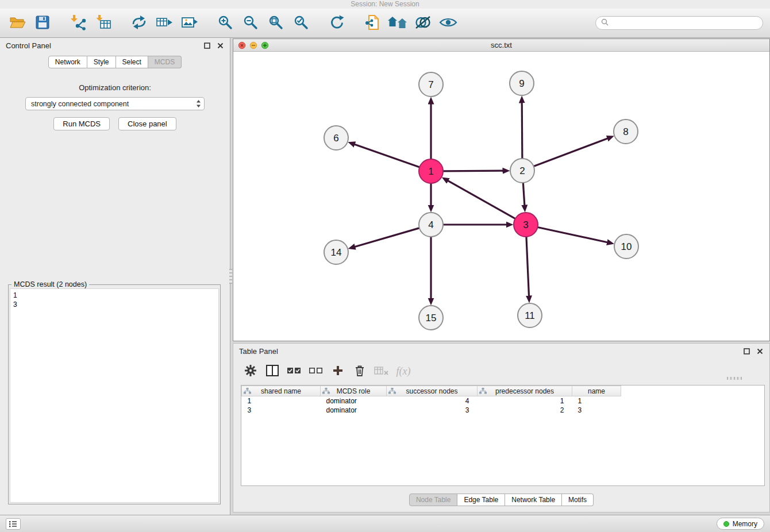  What do you see at coordinates (432, 401) in the screenshot?
I see `table-cell: 4` at bounding box center [432, 401].